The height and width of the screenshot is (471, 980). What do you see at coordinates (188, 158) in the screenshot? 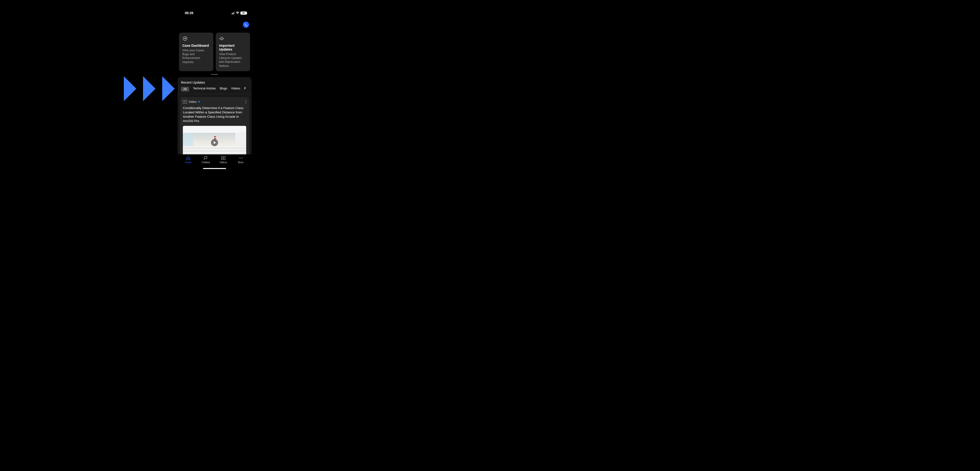
I see `home-icon` at bounding box center [188, 158].